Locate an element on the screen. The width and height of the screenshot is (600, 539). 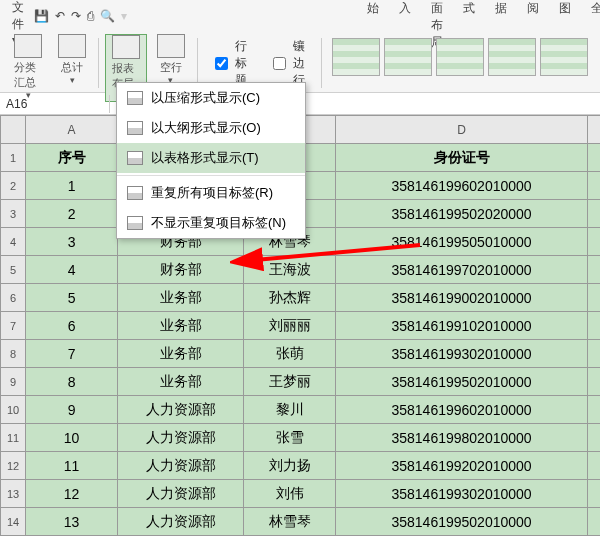
cell: 4 is located at coordinates (72, 270).